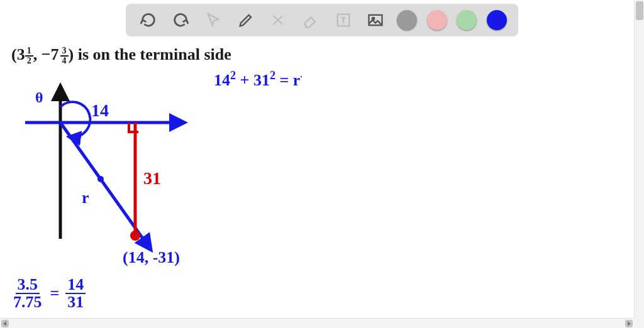 Image resolution: width=644 pixels, height=328 pixels. What do you see at coordinates (629, 324) in the screenshot?
I see `scroll-right-icon` at bounding box center [629, 324].